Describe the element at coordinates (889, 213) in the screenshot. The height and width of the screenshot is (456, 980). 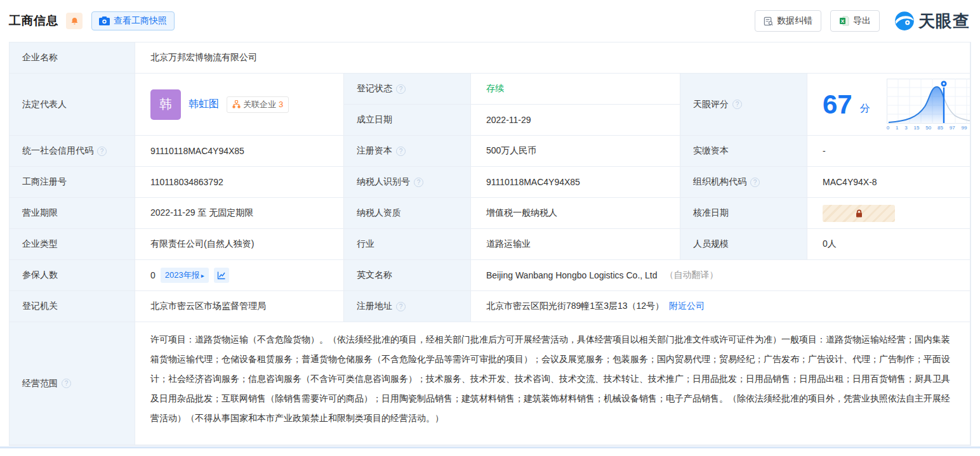
I see `approve-date-value` at that location.